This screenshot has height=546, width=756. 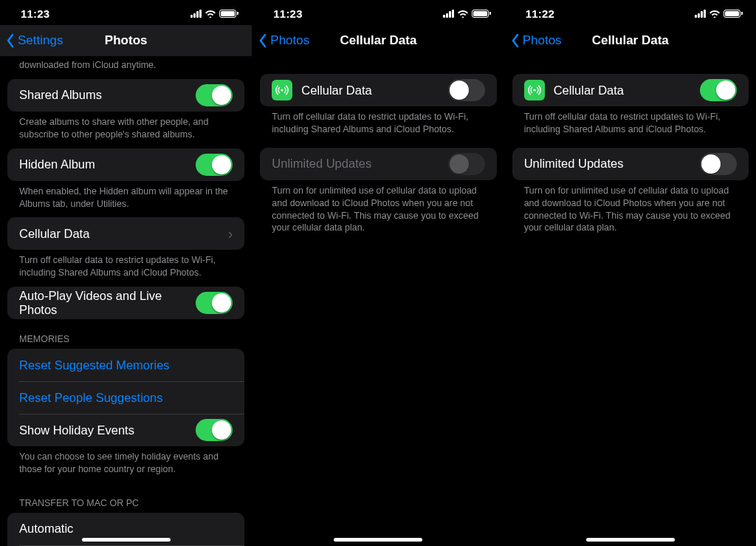 What do you see at coordinates (126, 95) in the screenshot?
I see `shared-albums-row: Shared Albums` at bounding box center [126, 95].